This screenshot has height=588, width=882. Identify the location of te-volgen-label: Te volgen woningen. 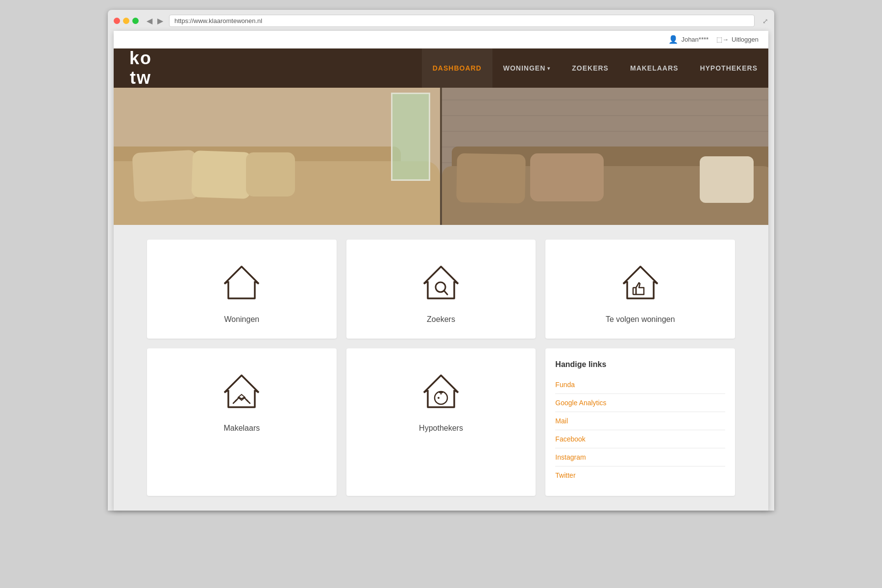
(640, 319).